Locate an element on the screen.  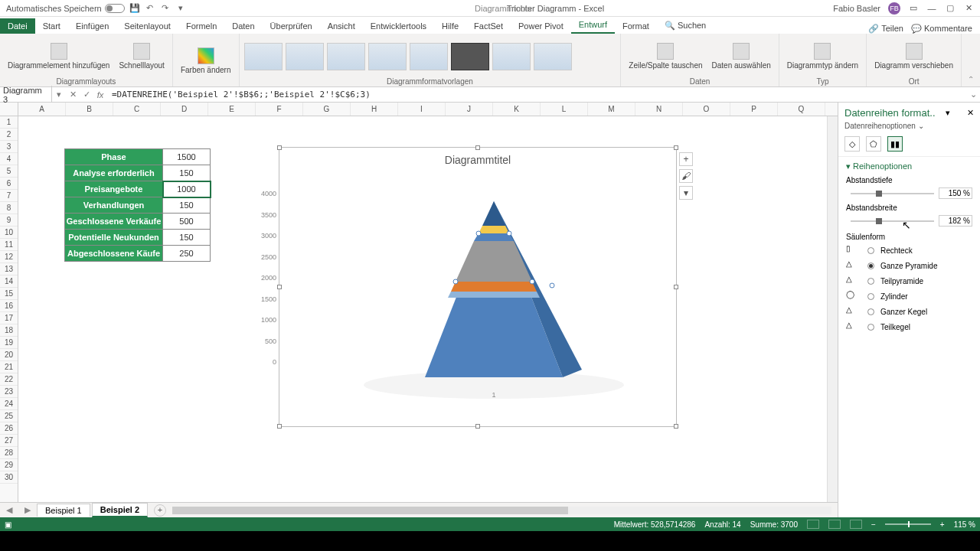
row-header: 21 is located at coordinates (9, 367).